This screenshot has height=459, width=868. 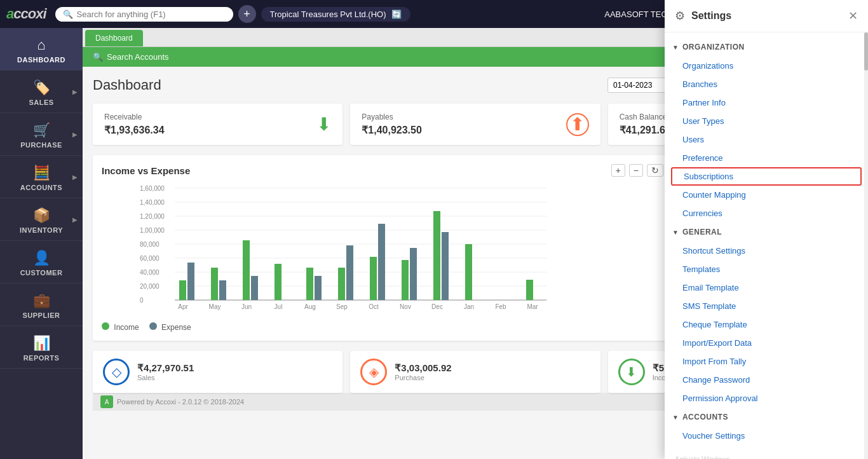 What do you see at coordinates (41, 220) in the screenshot?
I see `sidebar-item-inventory: 📦 INVENTORY ▶` at bounding box center [41, 220].